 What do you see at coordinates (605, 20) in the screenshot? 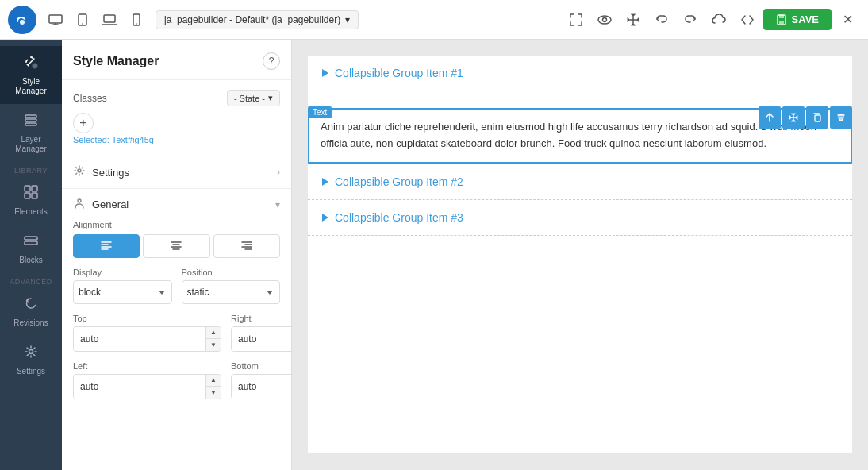
I see `preview-button` at bounding box center [605, 20].